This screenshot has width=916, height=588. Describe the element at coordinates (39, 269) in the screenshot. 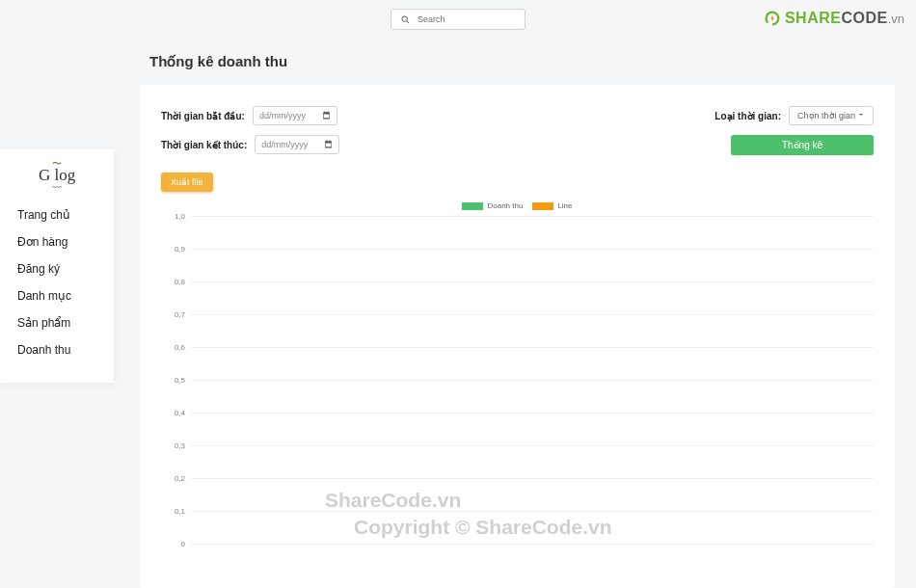

I see `sidebar-item-label: Đăng ký` at that location.